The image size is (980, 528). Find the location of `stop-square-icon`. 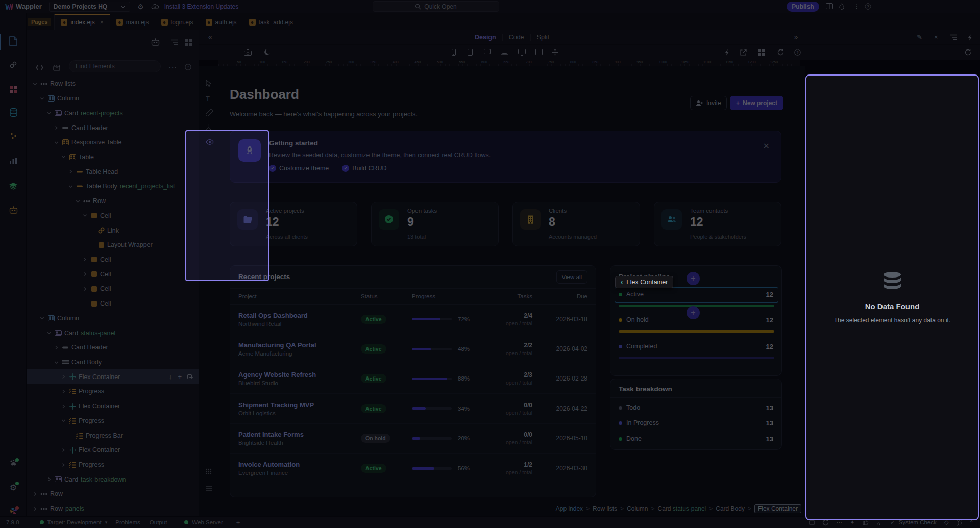

stop-square-icon is located at coordinates (812, 522).